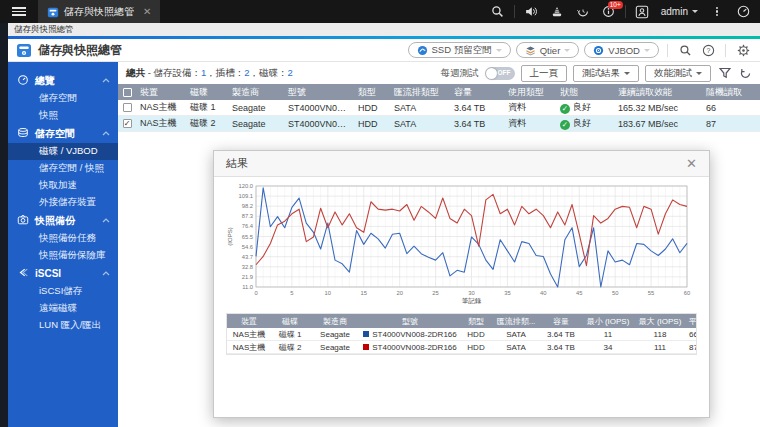 This screenshot has width=760, height=427. Describe the element at coordinates (63, 256) in the screenshot. I see `sidebar-item-2-1: 快照備份保險庫` at that location.